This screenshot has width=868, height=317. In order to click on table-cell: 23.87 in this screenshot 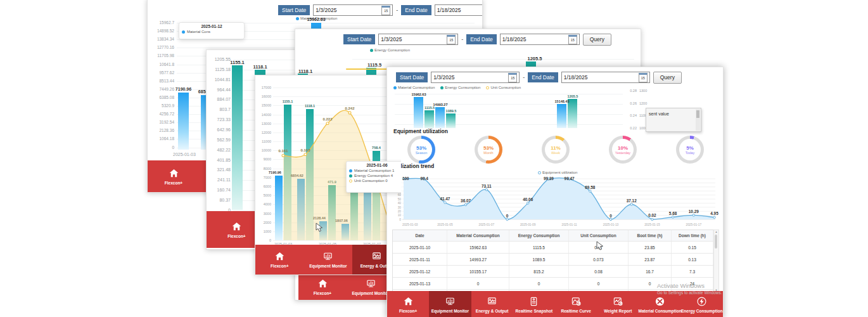, I will do `click(650, 259)`.